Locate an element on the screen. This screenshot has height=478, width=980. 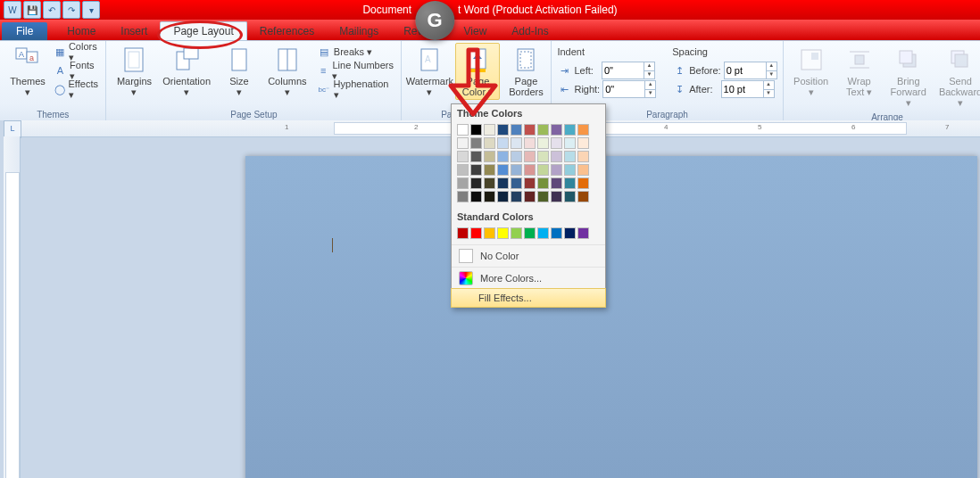
tab-file: File is located at coordinates (25, 31).